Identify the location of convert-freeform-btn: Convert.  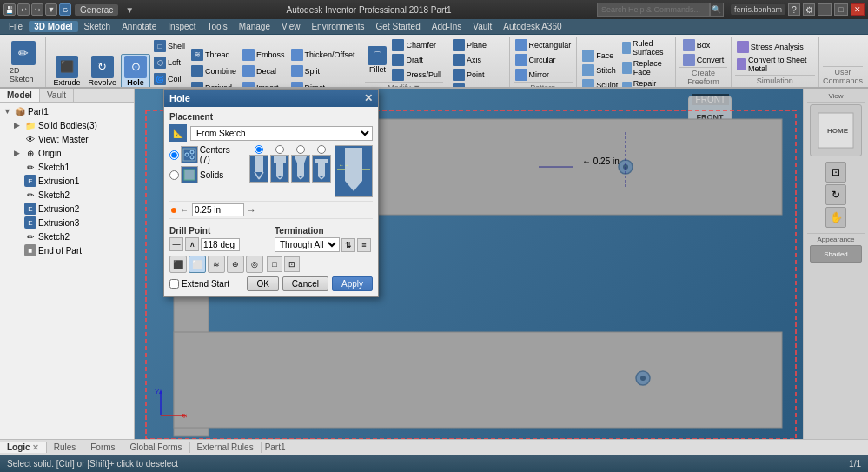
(704, 60).